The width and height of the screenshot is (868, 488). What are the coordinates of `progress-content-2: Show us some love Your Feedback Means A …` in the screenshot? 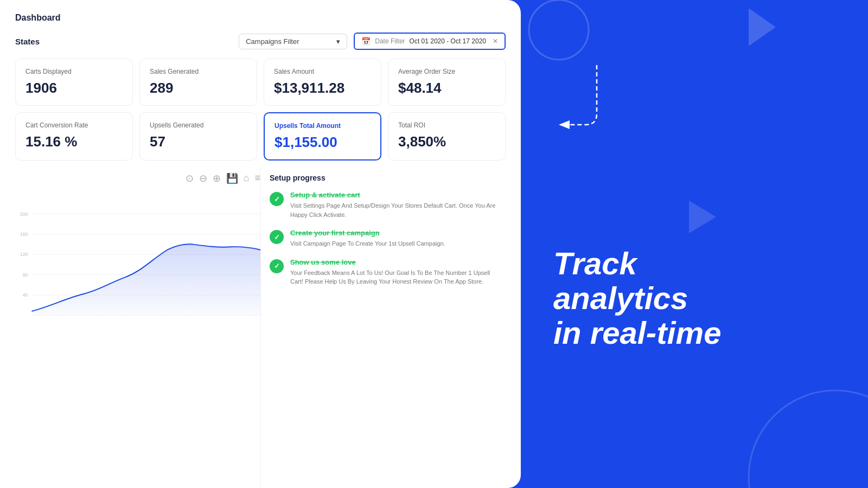 It's located at (394, 272).